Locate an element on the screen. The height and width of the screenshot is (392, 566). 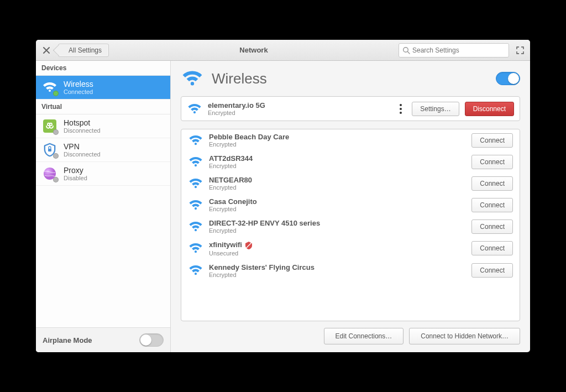
footer: Edit Connections… Connect to Hidden Netw… is located at coordinates (350, 336).